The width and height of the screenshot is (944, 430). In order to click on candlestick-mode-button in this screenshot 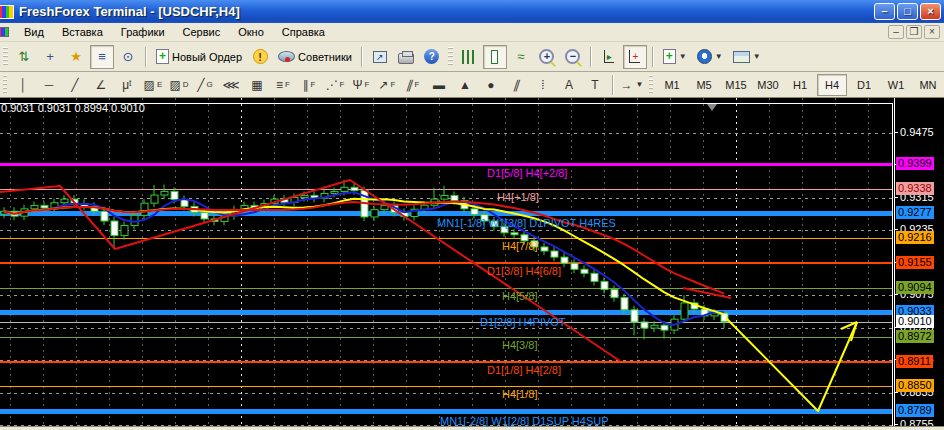, I will do `click(495, 57)`.